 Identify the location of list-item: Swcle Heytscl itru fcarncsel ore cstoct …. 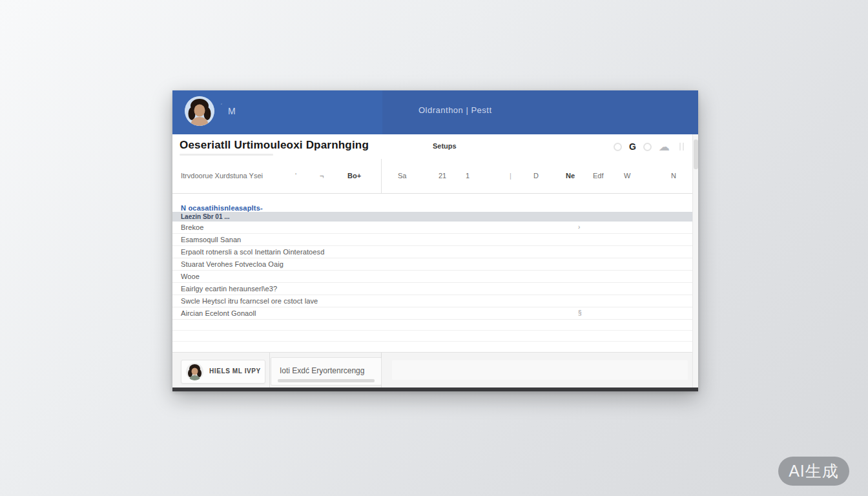
(435, 301).